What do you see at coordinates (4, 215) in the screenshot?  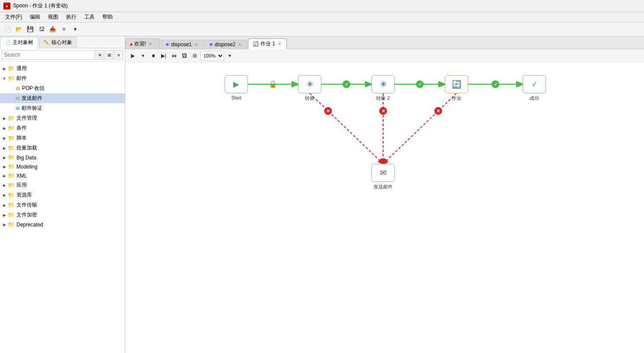 I see `tree-arrow-wenjianjiami: ▶` at bounding box center [4, 215].